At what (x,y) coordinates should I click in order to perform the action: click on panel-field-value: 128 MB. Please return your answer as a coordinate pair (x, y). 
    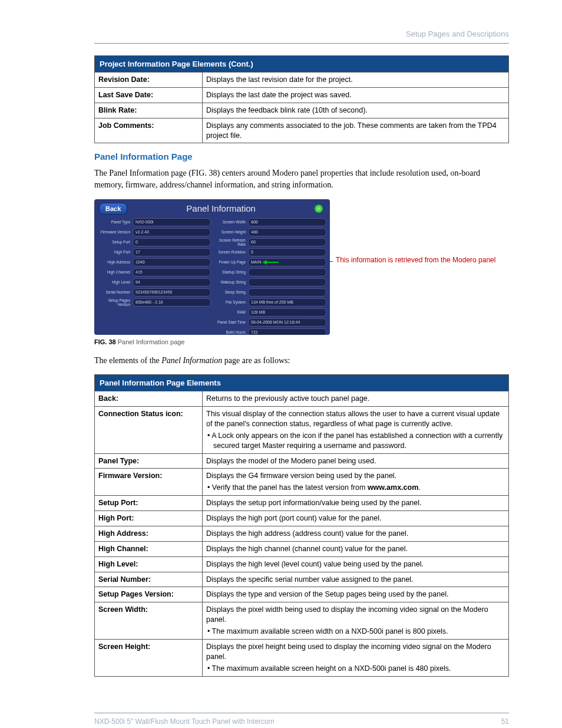
    Looking at the image, I should click on (287, 312).